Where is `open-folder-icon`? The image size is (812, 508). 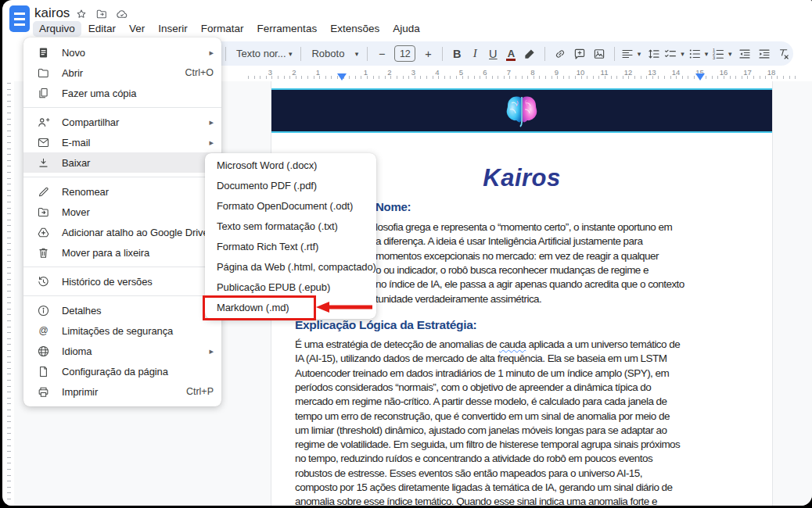 open-folder-icon is located at coordinates (44, 73).